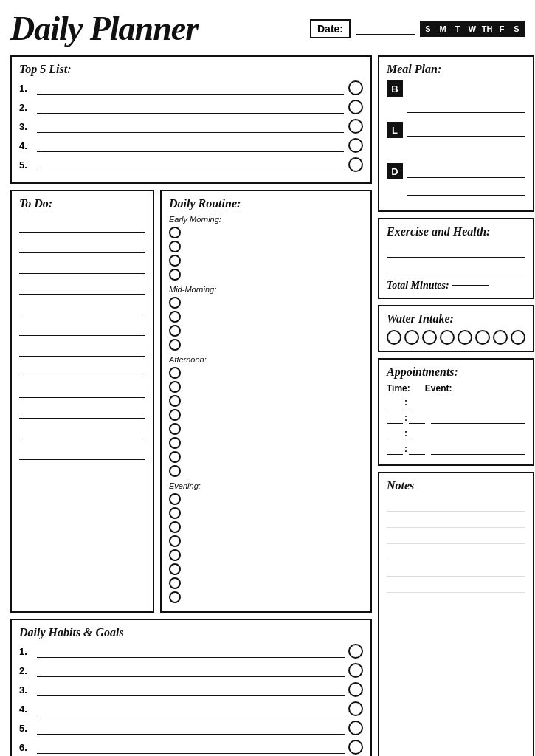 The image size is (535, 756). Describe the element at coordinates (443, 29) in the screenshot. I see `day-box-m: M` at that location.